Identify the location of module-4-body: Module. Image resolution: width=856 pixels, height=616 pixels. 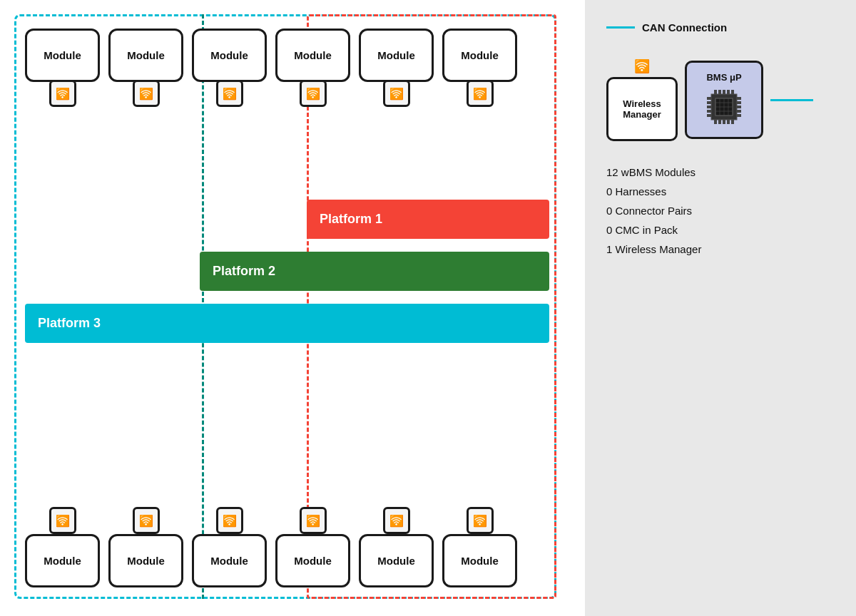
(312, 56).